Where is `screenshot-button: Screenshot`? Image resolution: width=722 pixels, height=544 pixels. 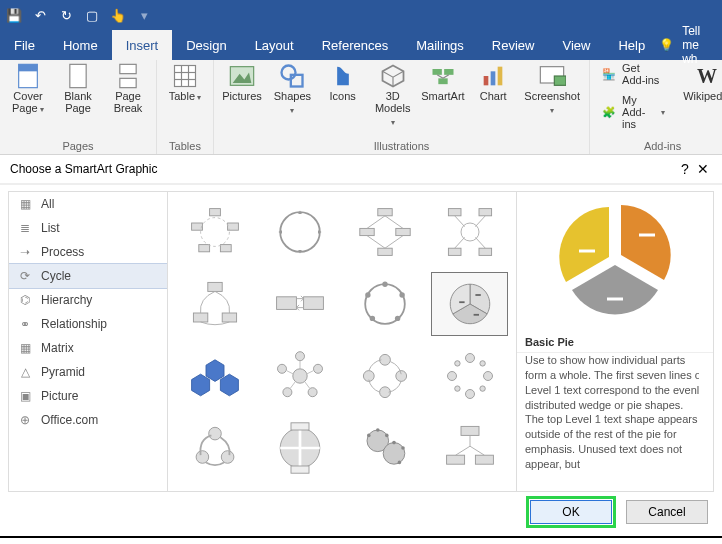
screenshot-button: Screenshot is located at coordinates (552, 90).